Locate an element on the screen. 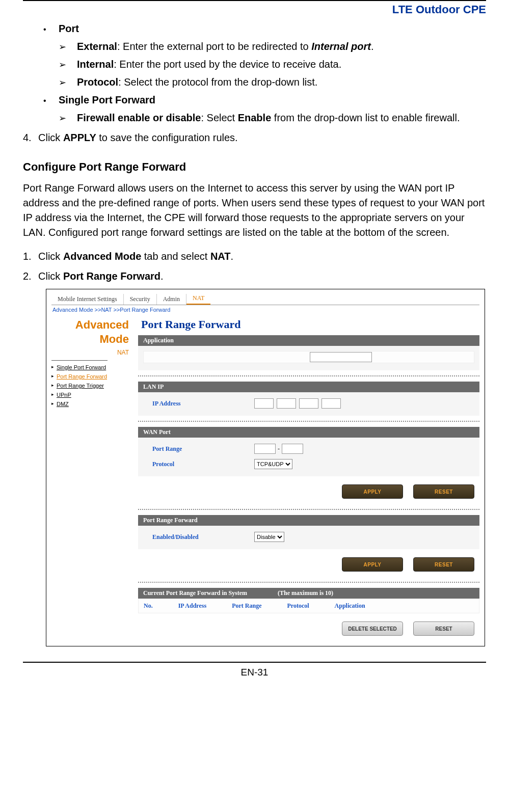  port-range-row: Port Range - is located at coordinates (309, 448).